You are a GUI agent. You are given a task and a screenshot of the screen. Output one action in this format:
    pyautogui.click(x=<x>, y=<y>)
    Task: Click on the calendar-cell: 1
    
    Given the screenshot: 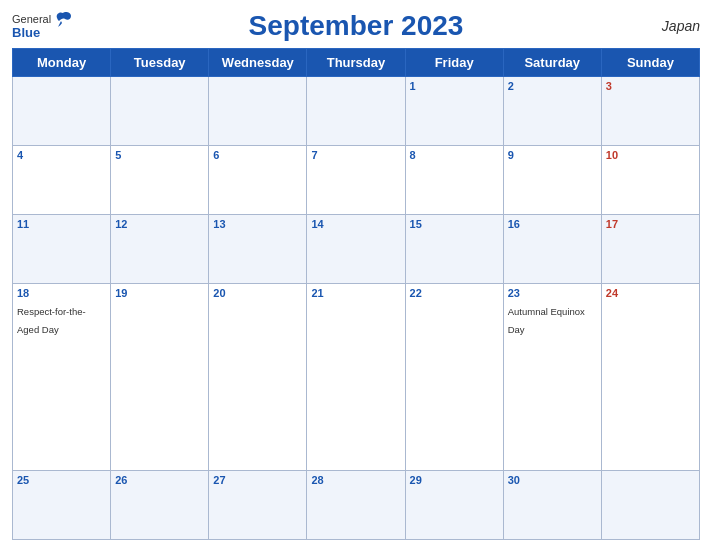 What is the action you would take?
    pyautogui.click(x=454, y=112)
    